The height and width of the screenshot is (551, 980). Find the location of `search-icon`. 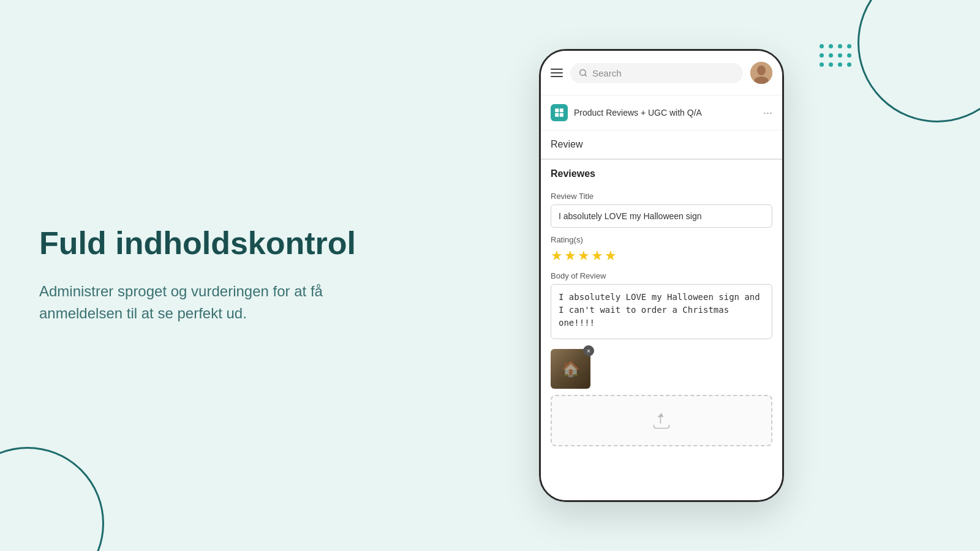

search-icon is located at coordinates (583, 73).